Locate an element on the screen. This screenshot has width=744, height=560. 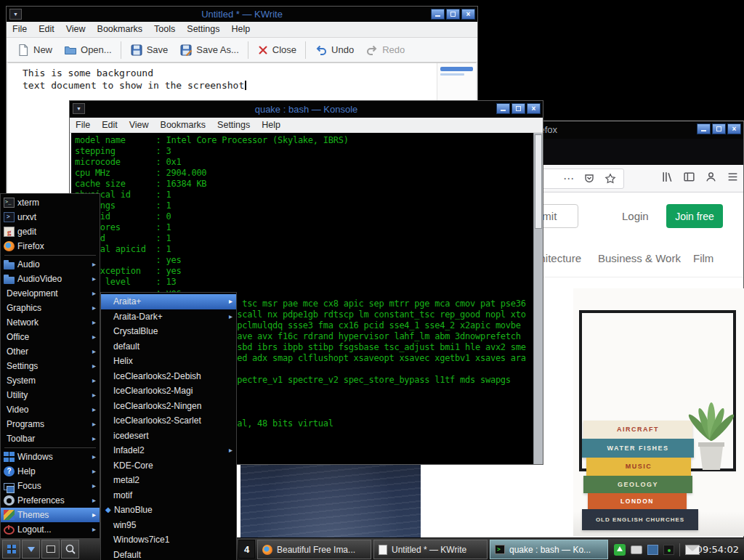
kwrite-titlebar: ▼ Untitled * — KWrite × is located at coordinates (242, 15).